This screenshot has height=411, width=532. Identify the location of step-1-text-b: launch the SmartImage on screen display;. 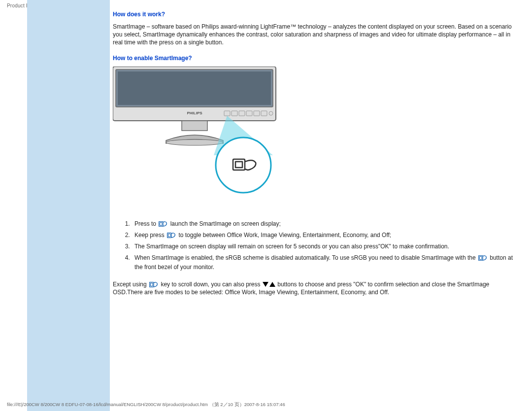
(226, 224).